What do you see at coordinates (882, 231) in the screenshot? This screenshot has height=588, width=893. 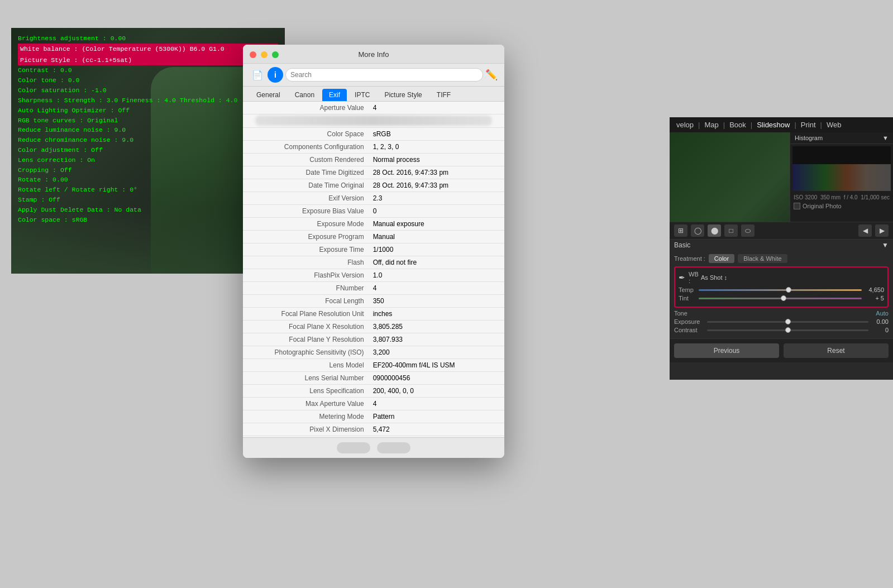 I see `nav-right: ▶` at bounding box center [882, 231].